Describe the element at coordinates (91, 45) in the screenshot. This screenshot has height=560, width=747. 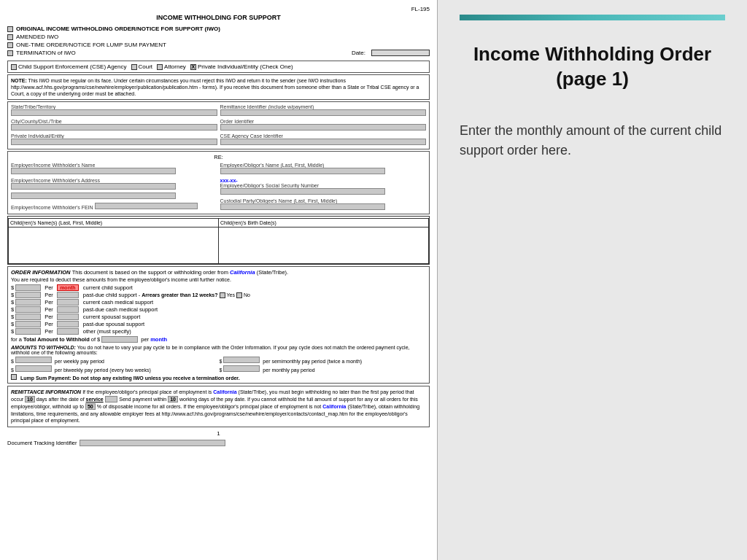
I see `one-time-label: ONE-TIME ORDER/NOTICE FOR LUMP SUM PAYME…` at that location.